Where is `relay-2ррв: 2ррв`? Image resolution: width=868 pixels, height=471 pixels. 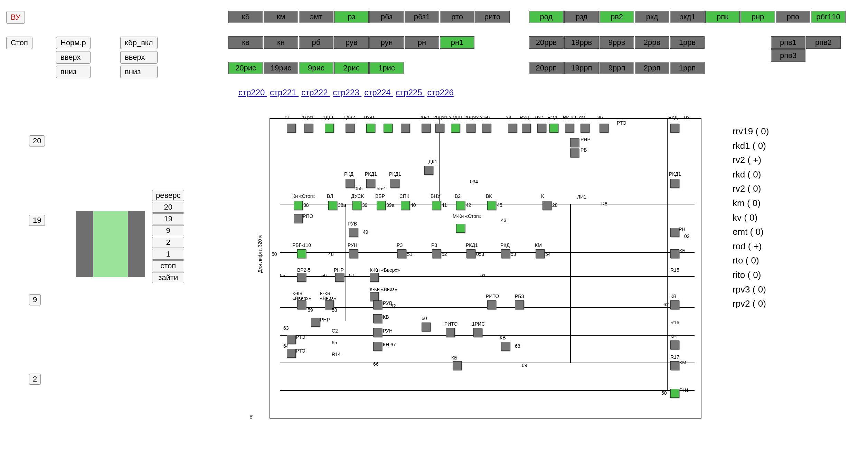 relay-2ррв: 2ррв is located at coordinates (652, 42).